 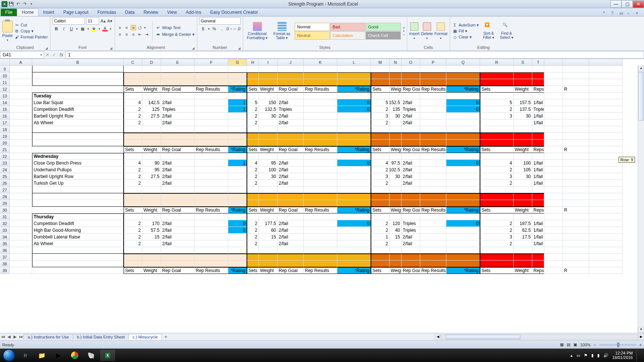 I want to click on style-cell-bad: Bad, so click(x=348, y=27).